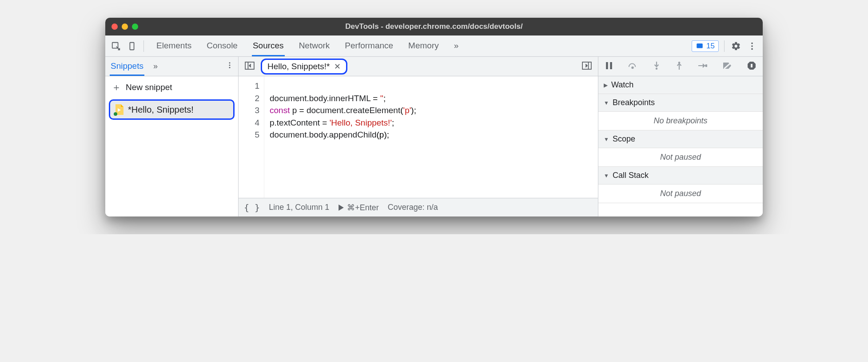 This screenshot has width=868, height=362. Describe the element at coordinates (125, 27) in the screenshot. I see `traffic-lights` at that location.